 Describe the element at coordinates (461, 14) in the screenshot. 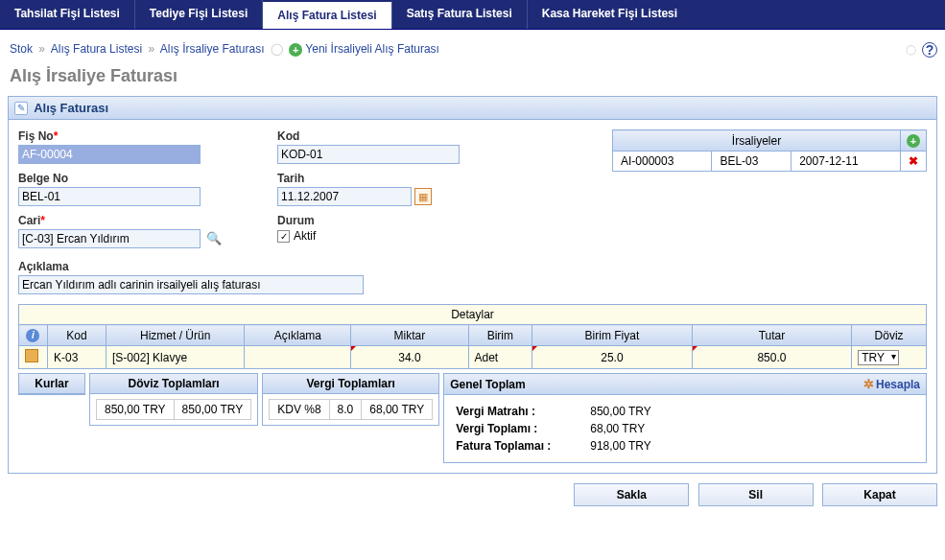

I see `tab-satis-fatura: Satış Fatura Listesi` at that location.